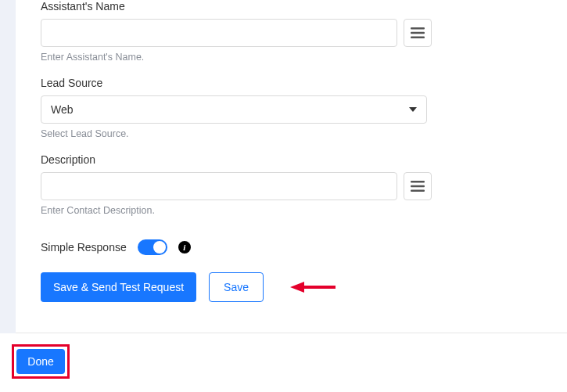  What do you see at coordinates (8, 167) in the screenshot?
I see `left-gutter` at bounding box center [8, 167].